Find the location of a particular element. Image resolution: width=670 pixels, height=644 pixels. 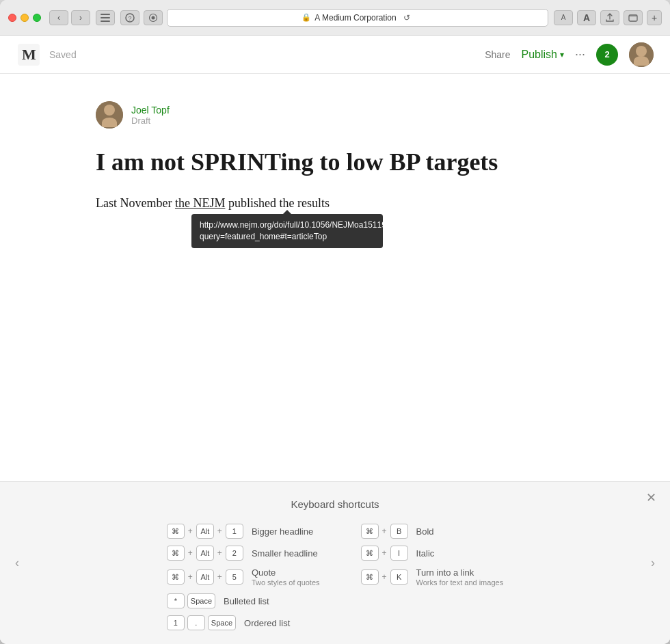

nav-buttons: ‹ › is located at coordinates (70, 18).